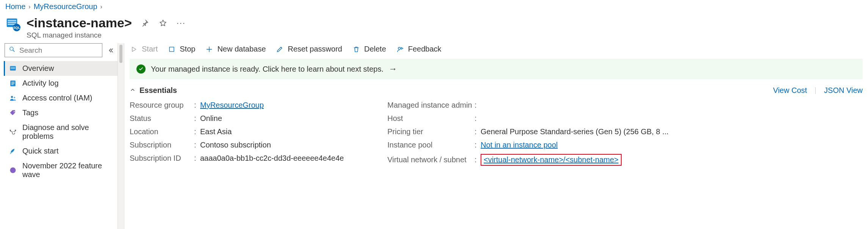  Describe the element at coordinates (419, 49) in the screenshot. I see `feedback-button: Feedback` at that location.